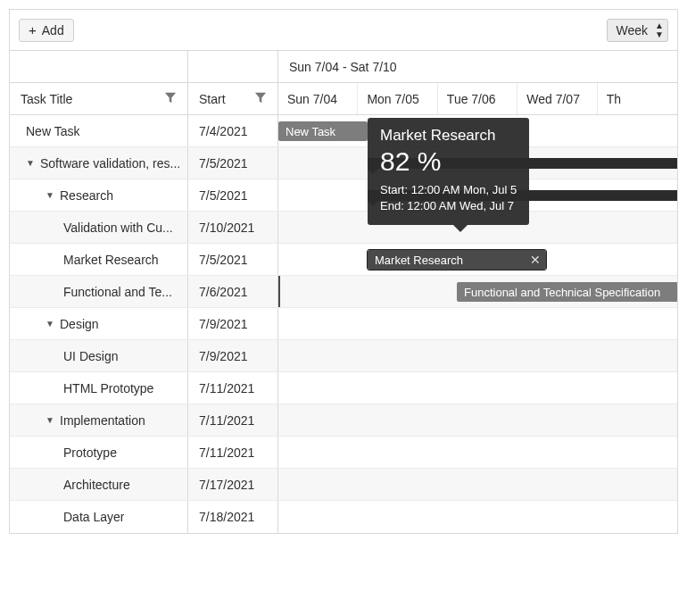 This screenshot has width=687, height=616. What do you see at coordinates (109, 388) in the screenshot?
I see `task-title: HTML Prototype` at bounding box center [109, 388].